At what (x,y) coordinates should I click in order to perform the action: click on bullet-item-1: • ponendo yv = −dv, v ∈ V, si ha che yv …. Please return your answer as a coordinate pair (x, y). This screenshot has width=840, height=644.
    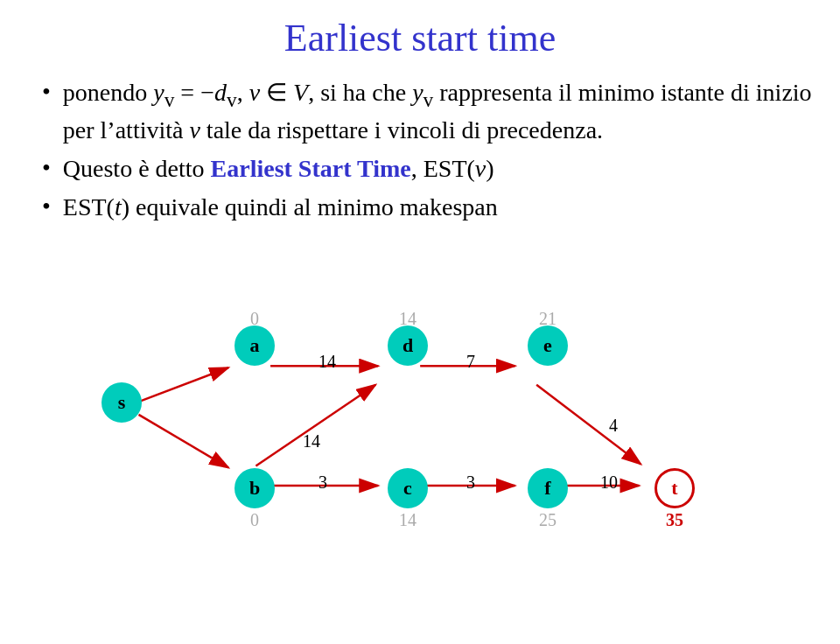
    Looking at the image, I should click on (427, 112).